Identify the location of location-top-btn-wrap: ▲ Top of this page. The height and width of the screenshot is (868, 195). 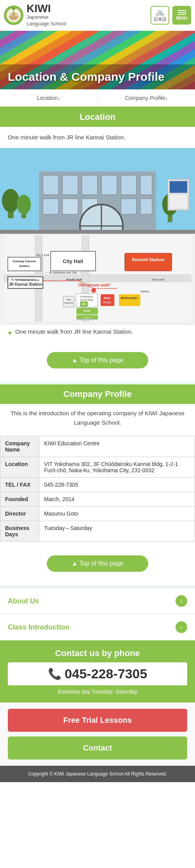
(98, 362).